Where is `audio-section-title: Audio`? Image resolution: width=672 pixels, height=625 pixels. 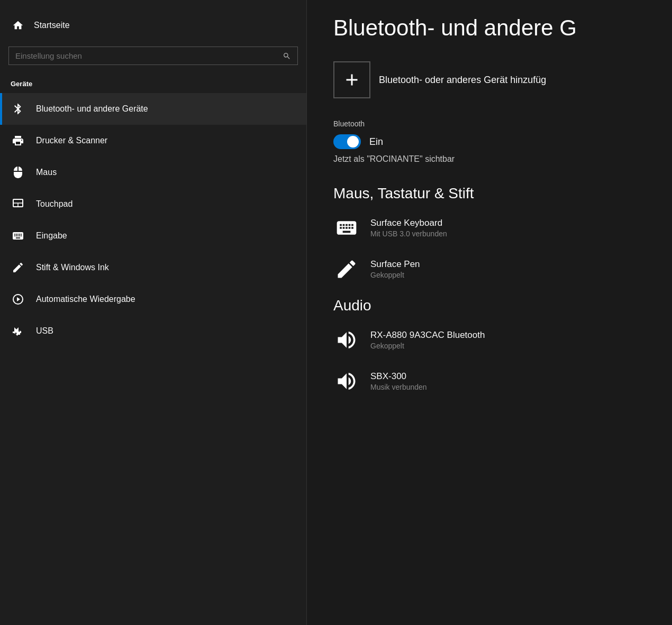 audio-section-title: Audio is located at coordinates (489, 306).